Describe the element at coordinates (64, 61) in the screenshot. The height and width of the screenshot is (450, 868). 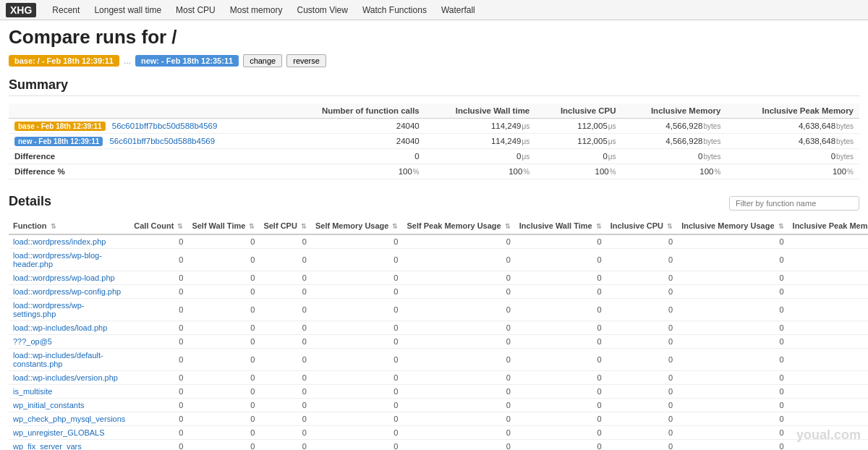
I see `base-tag: base: / - Feb 18th 12:39:11` at that location.